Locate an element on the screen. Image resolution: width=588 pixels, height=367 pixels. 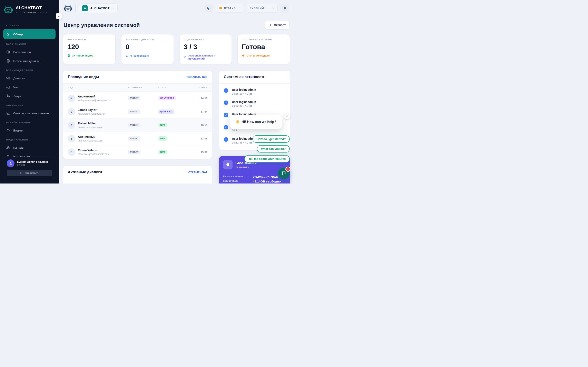
database-icon is located at coordinates (8, 61).